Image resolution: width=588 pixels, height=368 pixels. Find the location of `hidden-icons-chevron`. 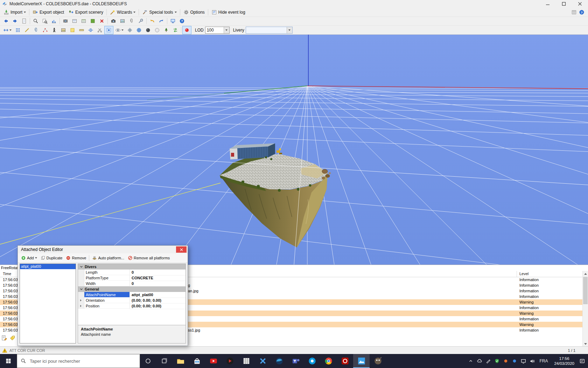

hidden-icons-chevron is located at coordinates (471, 361).